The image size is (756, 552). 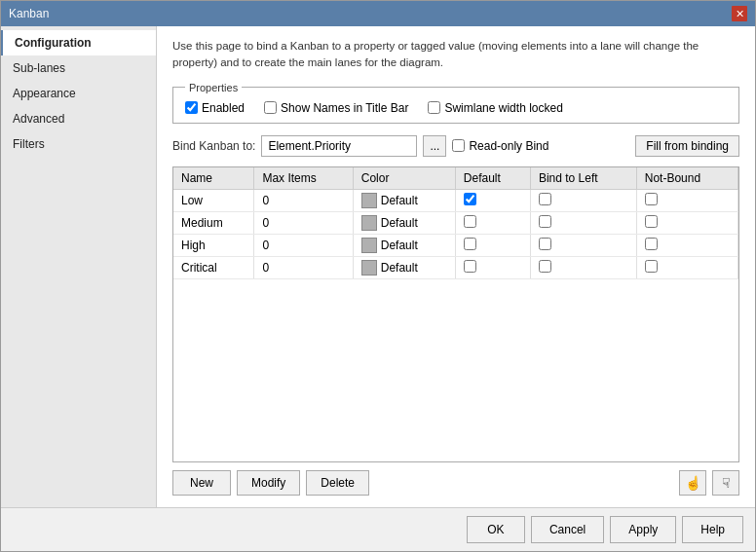 I want to click on col-default: Default, so click(x=493, y=179).